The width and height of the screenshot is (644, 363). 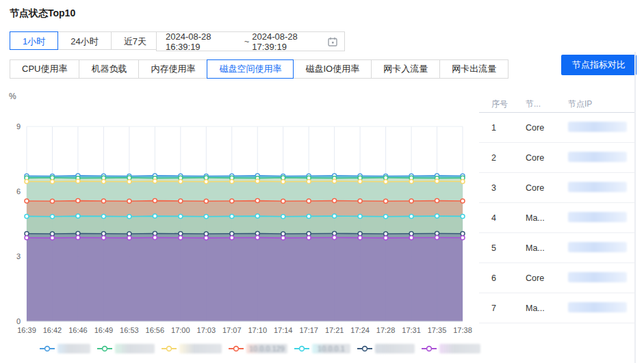 What do you see at coordinates (557, 248) in the screenshot?
I see `table-row: 5Ma...` at bounding box center [557, 248].